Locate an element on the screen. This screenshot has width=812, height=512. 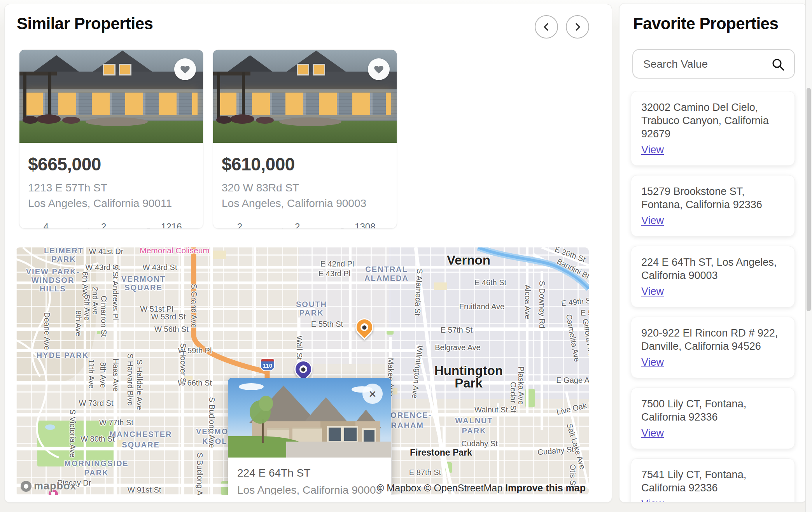
property-card: $610,000 320 W 83Rd ST Los Angeles, Cali… is located at coordinates (305, 139).